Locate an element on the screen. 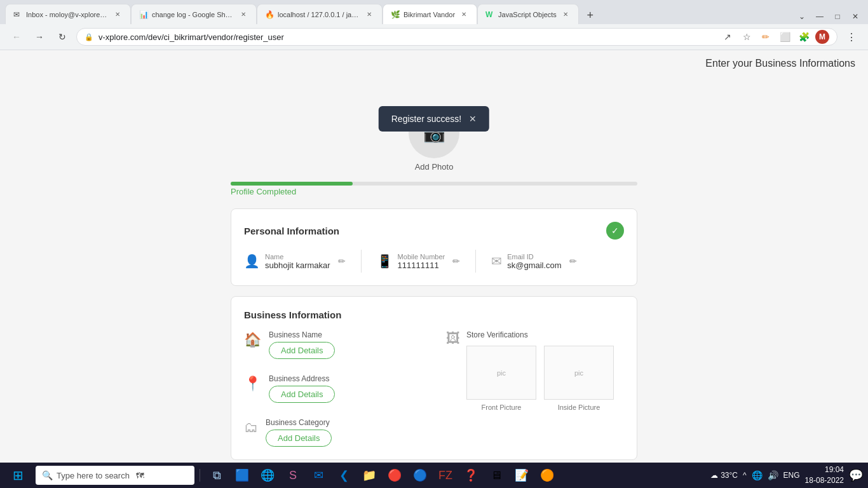  profile-completed-label: Profile Completed is located at coordinates (263, 192).